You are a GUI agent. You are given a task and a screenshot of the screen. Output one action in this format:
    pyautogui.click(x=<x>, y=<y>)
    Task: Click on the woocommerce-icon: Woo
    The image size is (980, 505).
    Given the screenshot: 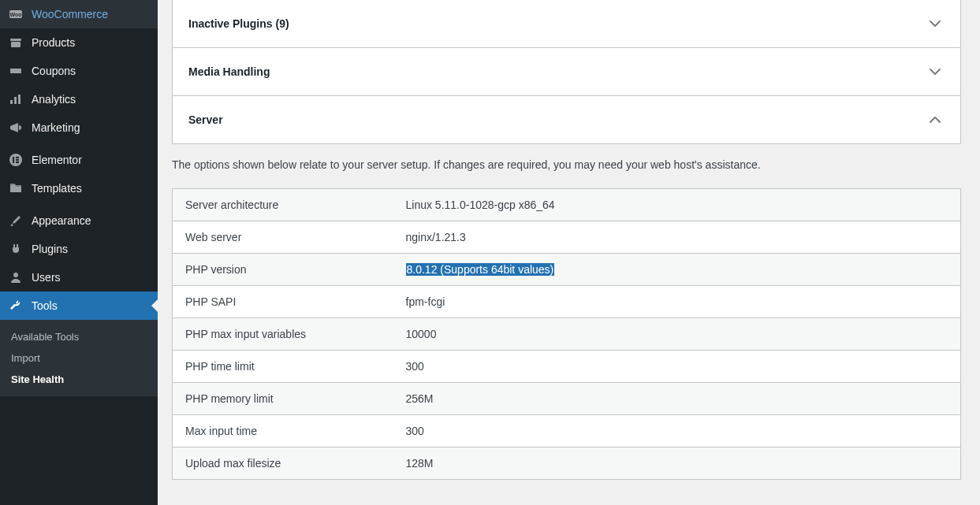 What is the action you would take?
    pyautogui.click(x=16, y=14)
    